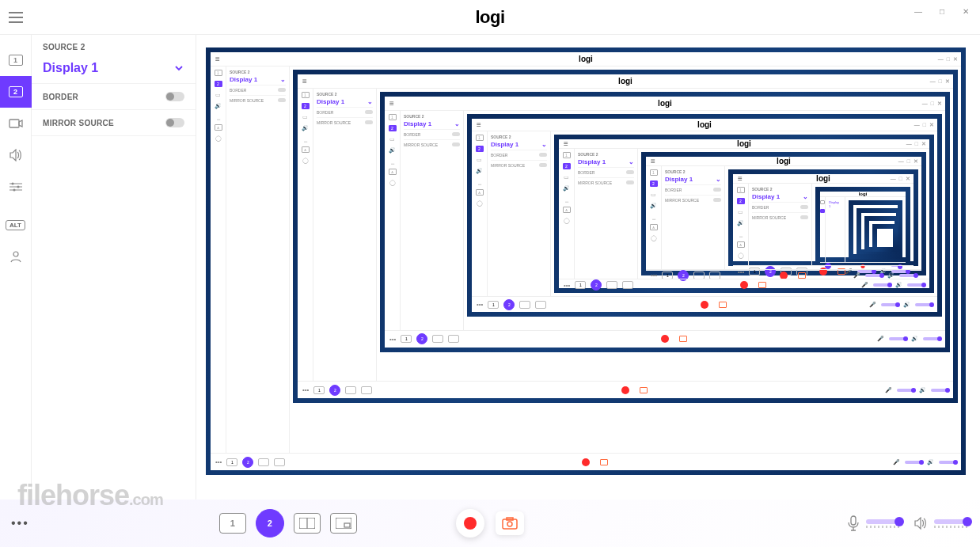 Image resolution: width=980 pixels, height=547 pixels. Describe the element at coordinates (490, 523) in the screenshot. I see `record-controls` at that location.